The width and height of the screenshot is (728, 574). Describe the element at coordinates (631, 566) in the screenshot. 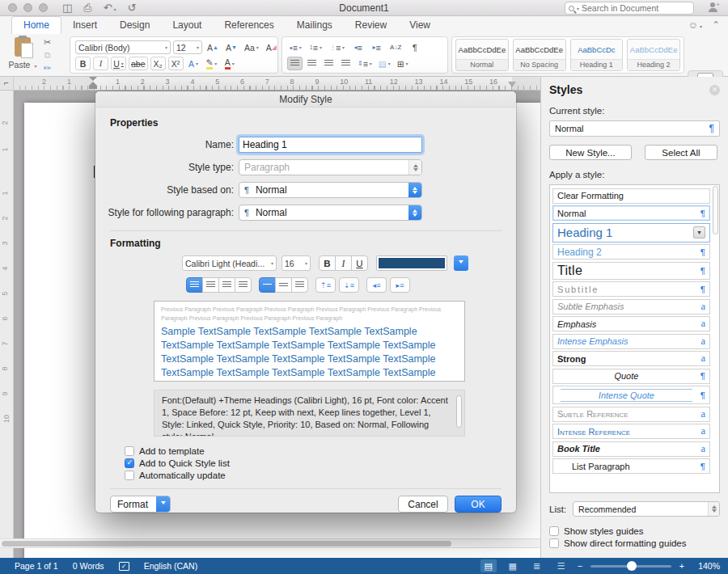

I see `zoom-slider` at that location.